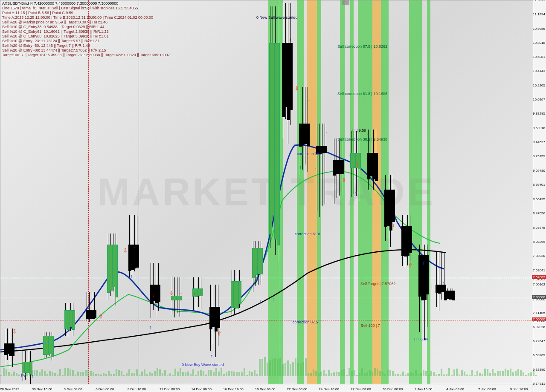  Describe the element at coordinates (539, 199) in the screenshot. I see `y-tick: 8.66435` at that location.